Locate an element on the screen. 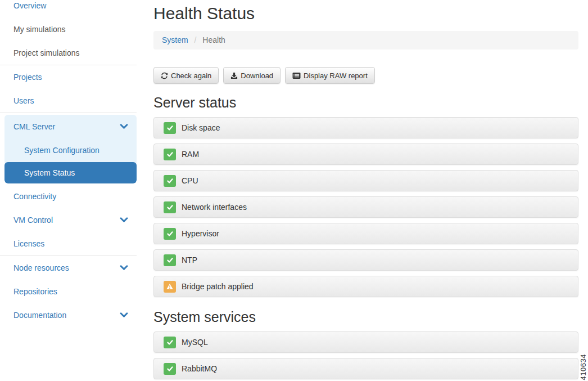 The width and height of the screenshot is (588, 381). sidebar-item-label: Documentation is located at coordinates (40, 315).